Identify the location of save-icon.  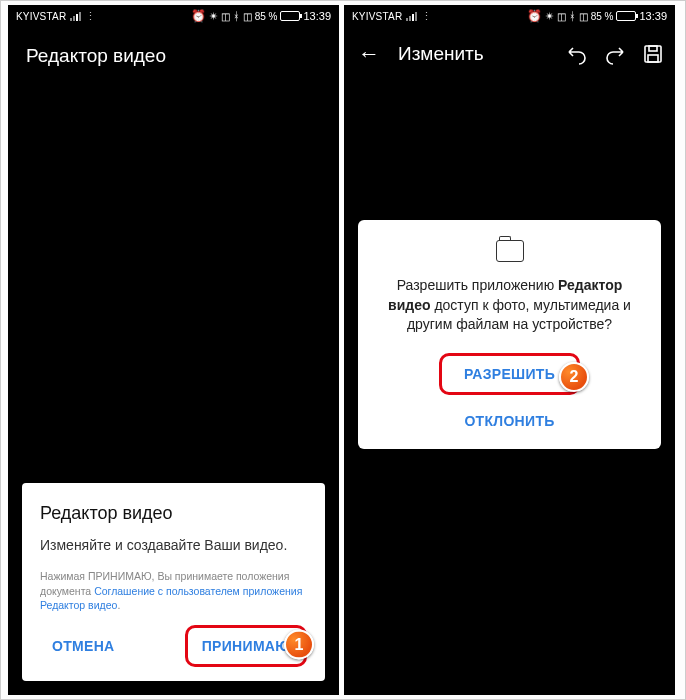
(653, 54).